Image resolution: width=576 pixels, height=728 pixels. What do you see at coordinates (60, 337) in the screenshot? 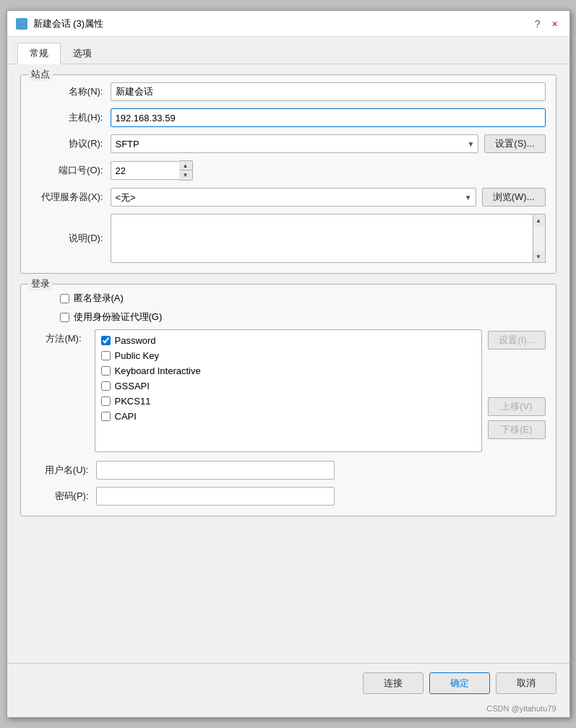
I see `method-label: 方法(M):` at bounding box center [60, 337].